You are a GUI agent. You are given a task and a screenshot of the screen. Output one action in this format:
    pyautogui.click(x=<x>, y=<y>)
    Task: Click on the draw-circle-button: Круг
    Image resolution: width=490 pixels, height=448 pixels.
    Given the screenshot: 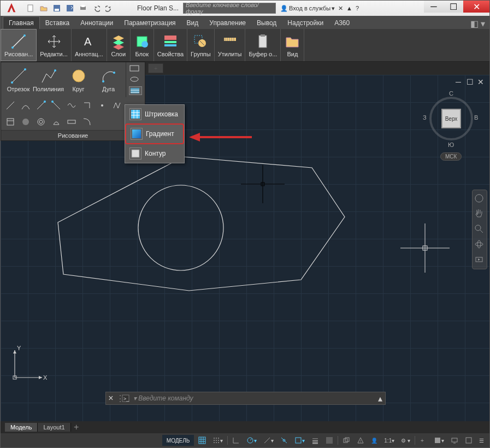 What is the action you would take?
    pyautogui.click(x=79, y=80)
    